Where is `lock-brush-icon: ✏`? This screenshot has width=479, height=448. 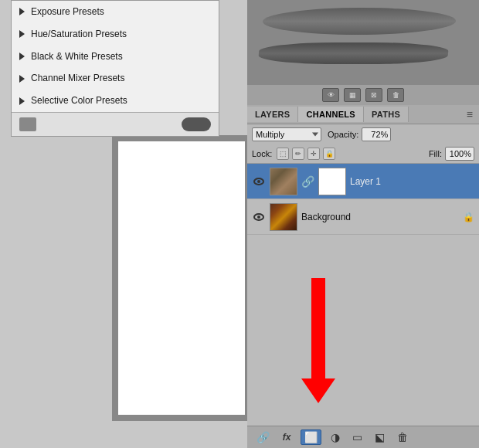 lock-brush-icon: ✏ is located at coordinates (298, 154).